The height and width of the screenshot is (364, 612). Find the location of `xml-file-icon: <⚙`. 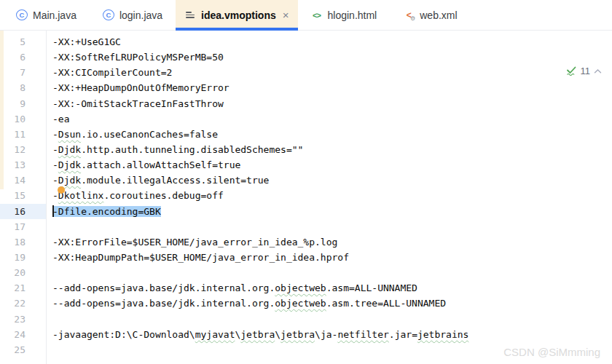

xml-file-icon: <⚙ is located at coordinates (409, 15).